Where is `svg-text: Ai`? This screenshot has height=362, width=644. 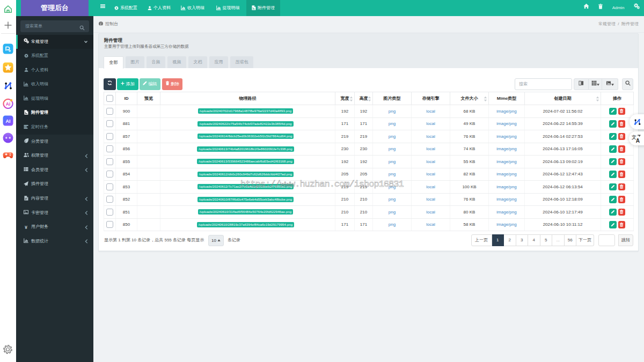
svg-text: Ai is located at coordinates (9, 104).